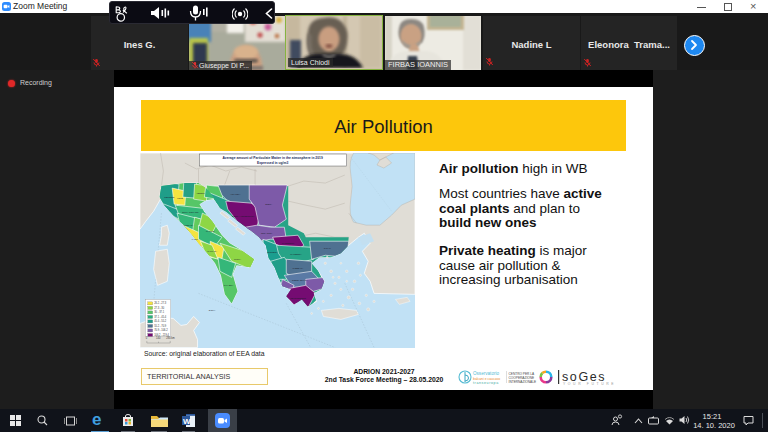 This screenshot has width=768, height=432. What do you see at coordinates (296, 254) in the screenshot?
I see `svg-text: MAKEDONIA` at bounding box center [296, 254].